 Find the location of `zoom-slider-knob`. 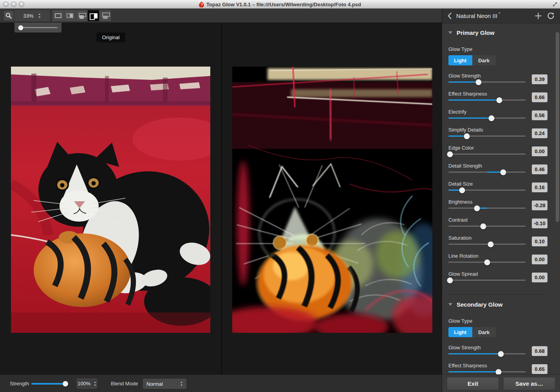

zoom-slider-knob is located at coordinates (21, 27).